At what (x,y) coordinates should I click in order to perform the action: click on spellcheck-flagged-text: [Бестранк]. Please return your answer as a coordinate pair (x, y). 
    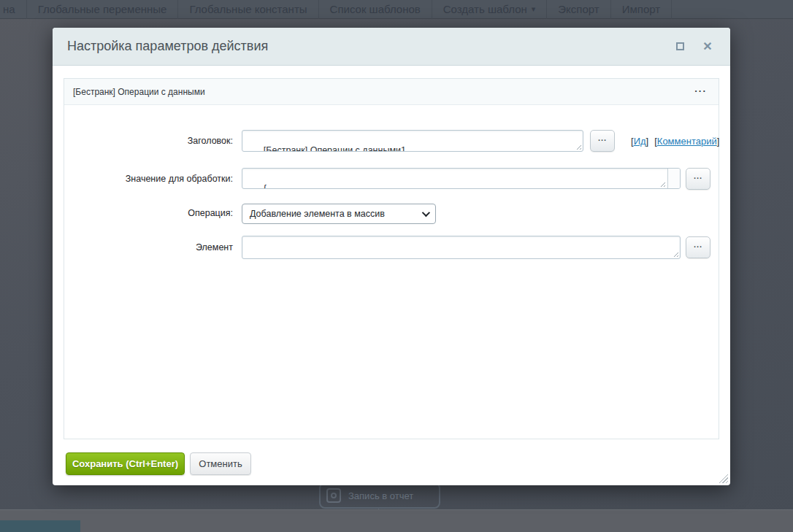
    Looking at the image, I should click on (286, 149).